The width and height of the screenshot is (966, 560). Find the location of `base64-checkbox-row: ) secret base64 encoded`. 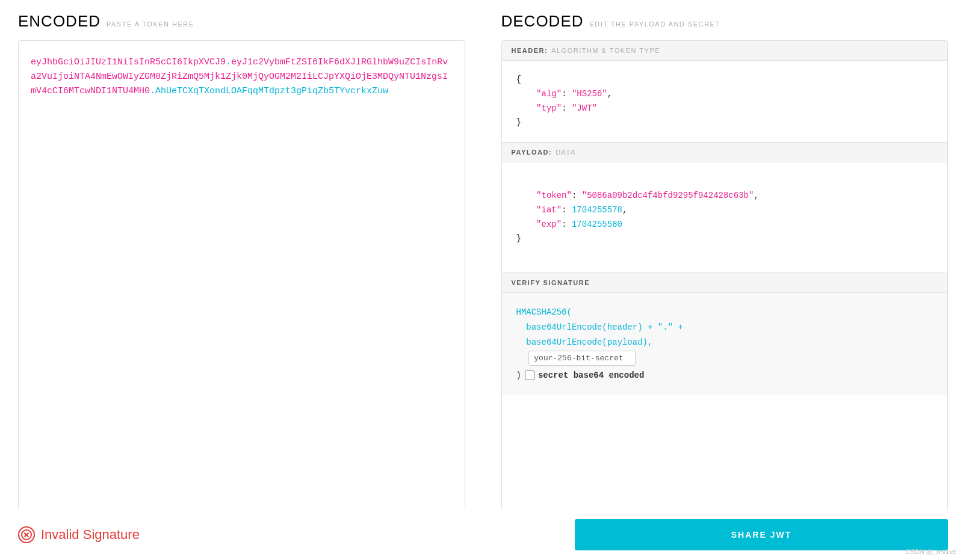

base64-checkbox-row: ) secret base64 encoded is located at coordinates (725, 375).